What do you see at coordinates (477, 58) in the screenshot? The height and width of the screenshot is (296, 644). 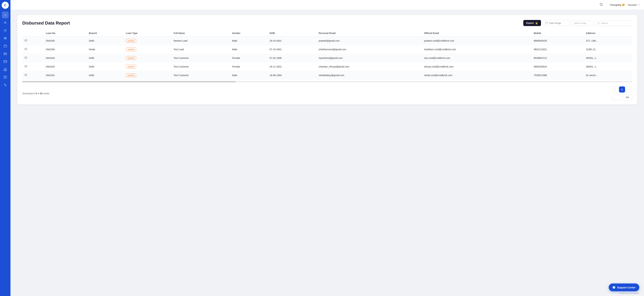 I see `cell-official-email: riya.cred@credbrick.com` at bounding box center [477, 58].